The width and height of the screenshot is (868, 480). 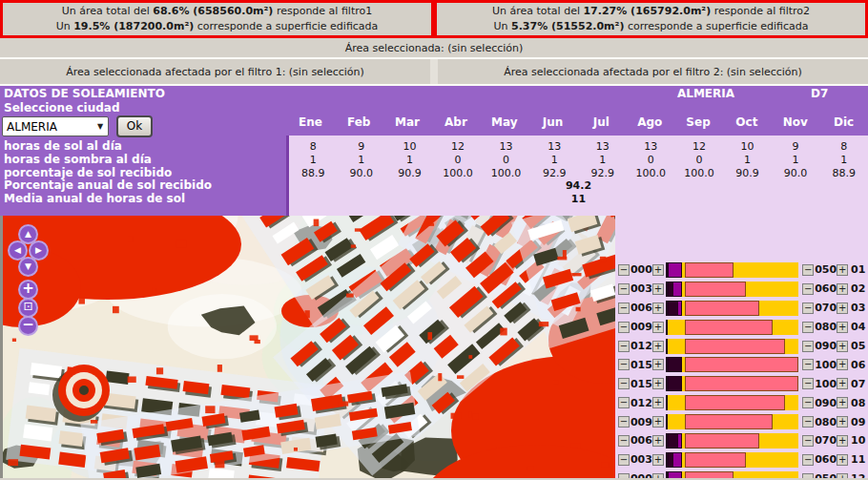 What do you see at coordinates (722, 308) in the screenshot?
I see `range-selected-band` at bounding box center [722, 308].